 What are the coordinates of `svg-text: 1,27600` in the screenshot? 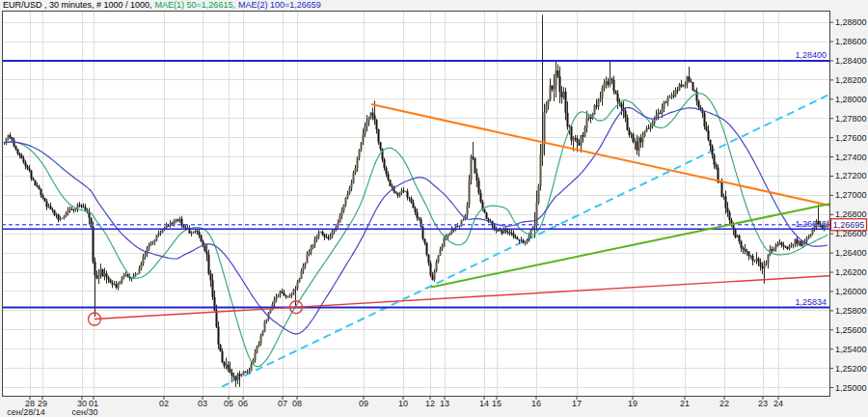 It's located at (851, 138).